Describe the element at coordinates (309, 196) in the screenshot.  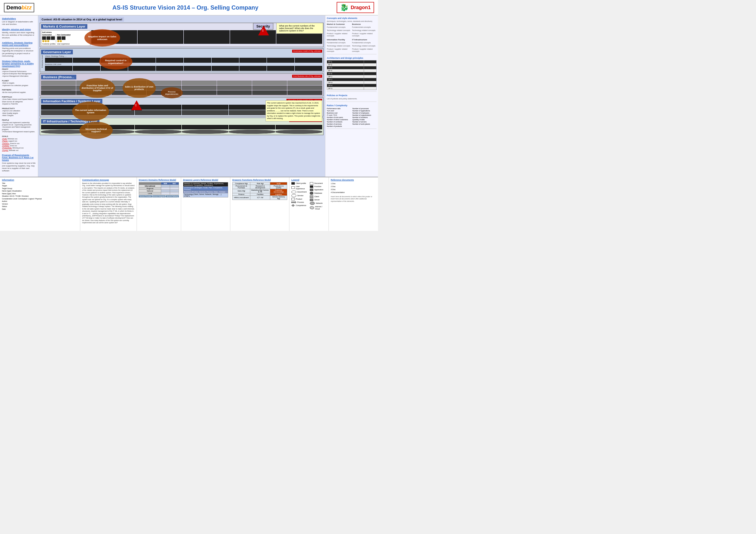
I see `legend-columns: Client profile User experience Assortmen…` at that location.